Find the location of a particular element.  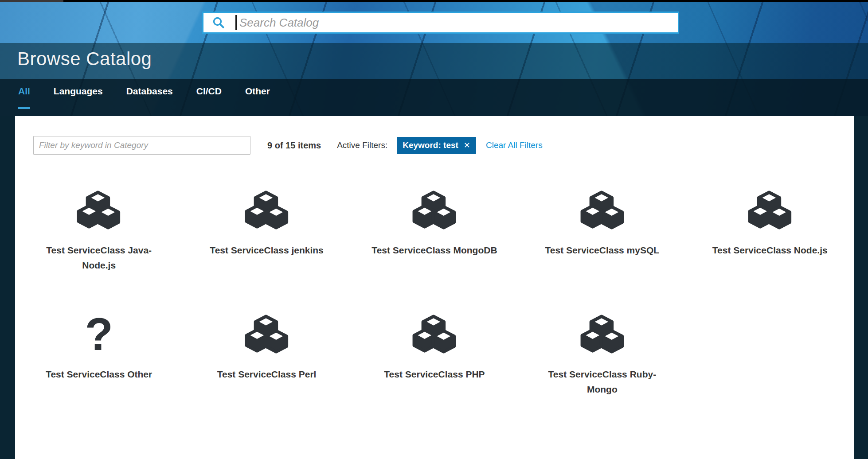

catalog-item: Test ServiceClass MongoDB is located at coordinates (434, 253).